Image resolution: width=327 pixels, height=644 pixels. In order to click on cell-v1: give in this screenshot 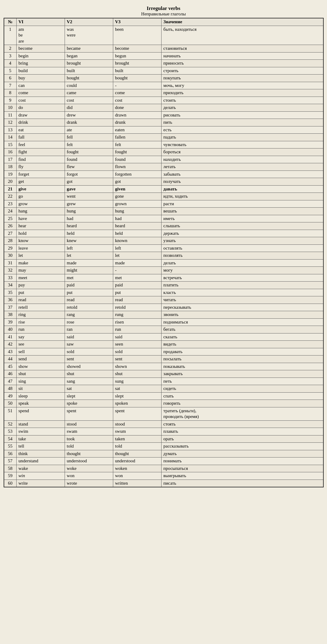, I will do `click(41, 189)`.